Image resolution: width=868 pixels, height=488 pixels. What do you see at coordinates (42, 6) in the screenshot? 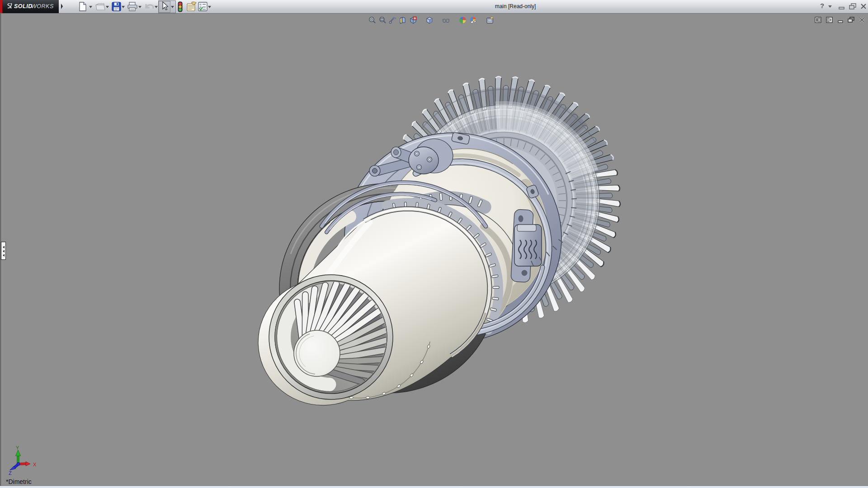
I see `svg-text: WORKS` at bounding box center [42, 6].